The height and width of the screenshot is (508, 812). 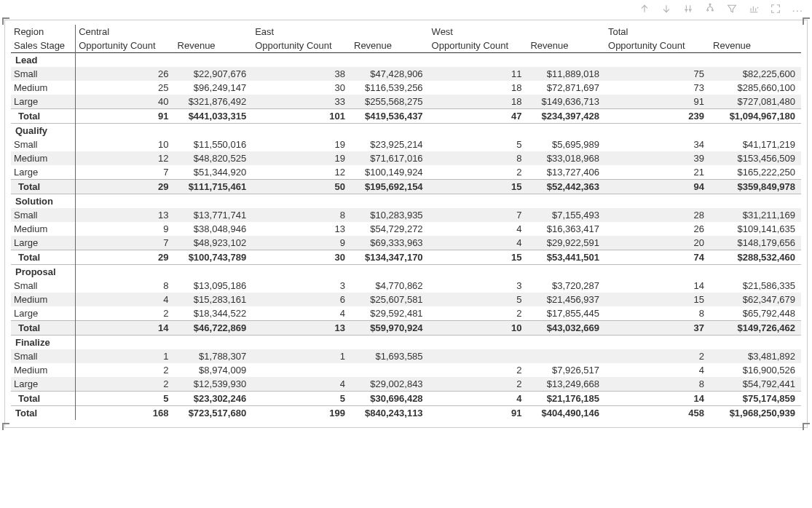 I want to click on hierarchy-icon, so click(x=710, y=10).